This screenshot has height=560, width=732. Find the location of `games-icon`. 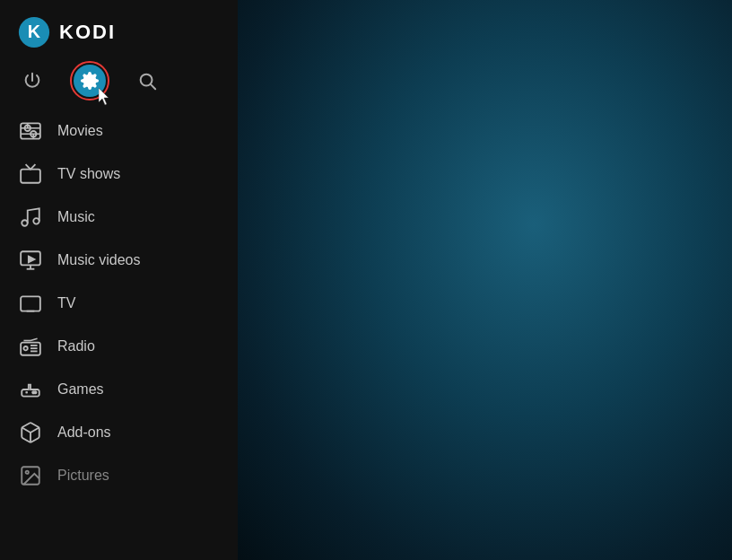

games-icon is located at coordinates (30, 389).